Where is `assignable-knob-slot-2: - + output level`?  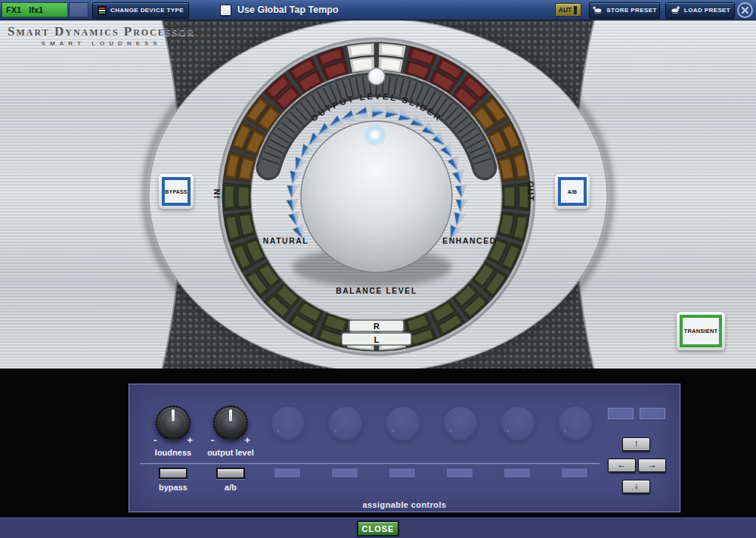
assignable-knob-slot-2: - + output level is located at coordinates (231, 434).